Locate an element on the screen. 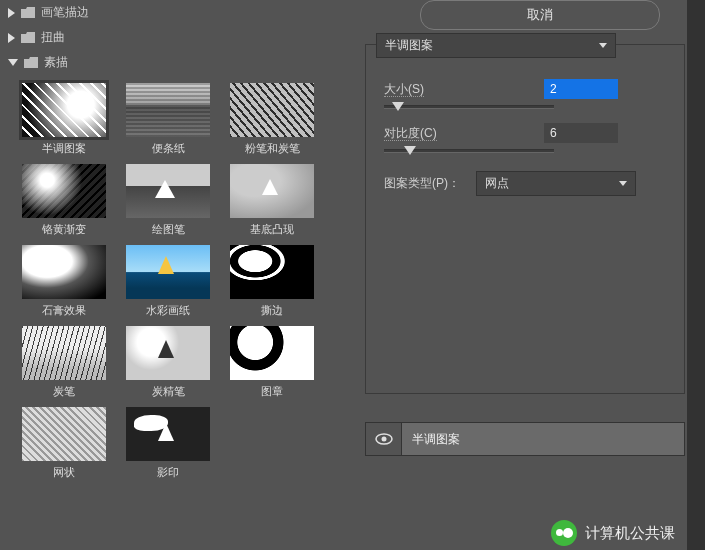 The image size is (705, 550). pattern-type-label: 图案类型(P)： is located at coordinates (430, 184).